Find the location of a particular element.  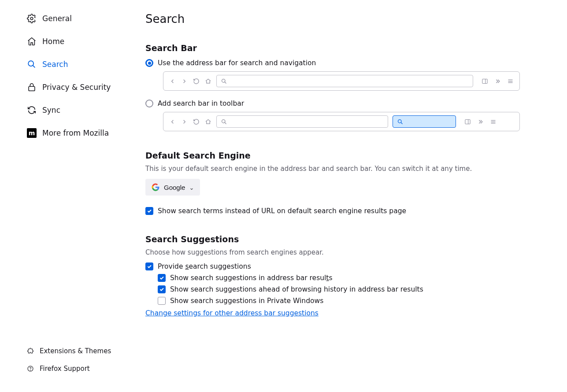

section-heading: Default Search Engine is located at coordinates (333, 155).